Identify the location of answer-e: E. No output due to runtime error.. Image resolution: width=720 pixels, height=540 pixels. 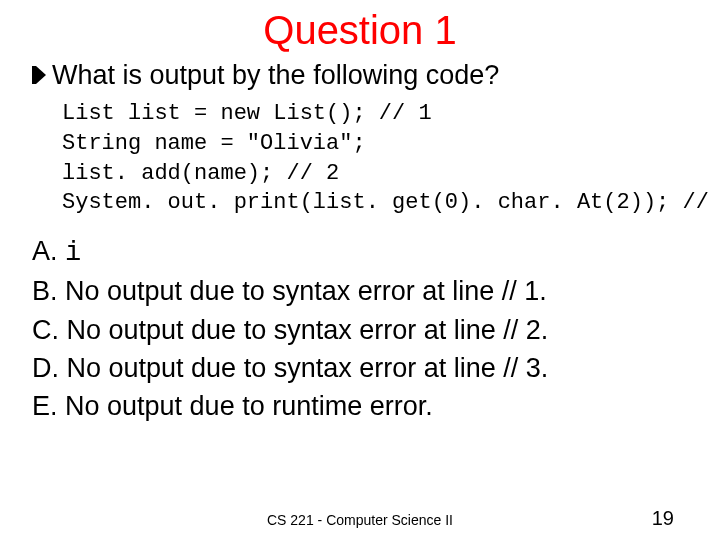
(361, 406).